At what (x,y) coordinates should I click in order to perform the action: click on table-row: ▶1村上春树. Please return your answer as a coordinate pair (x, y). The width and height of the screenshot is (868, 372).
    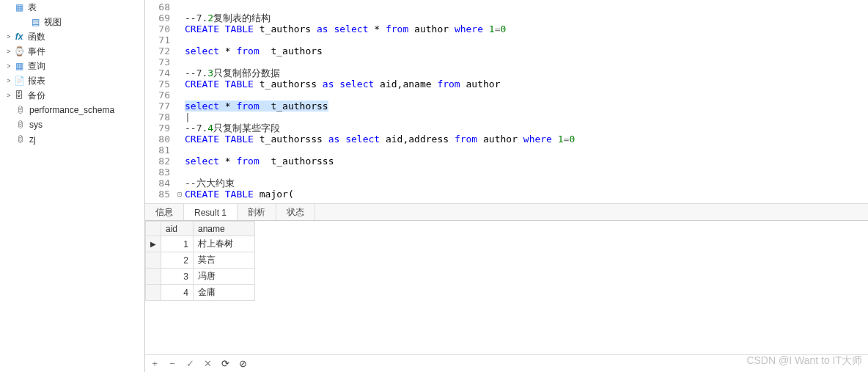
    Looking at the image, I should click on (201, 244).